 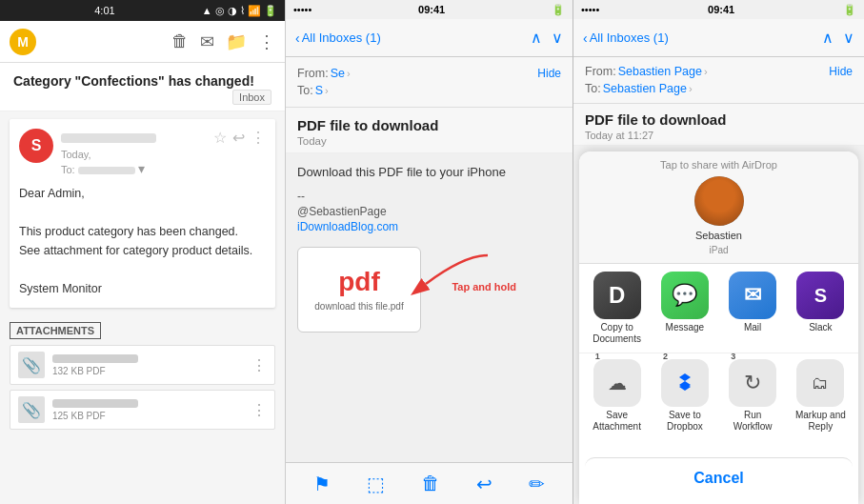 What do you see at coordinates (753, 383) in the screenshot?
I see `workflow-icon-wrap: 3 ↻` at bounding box center [753, 383].